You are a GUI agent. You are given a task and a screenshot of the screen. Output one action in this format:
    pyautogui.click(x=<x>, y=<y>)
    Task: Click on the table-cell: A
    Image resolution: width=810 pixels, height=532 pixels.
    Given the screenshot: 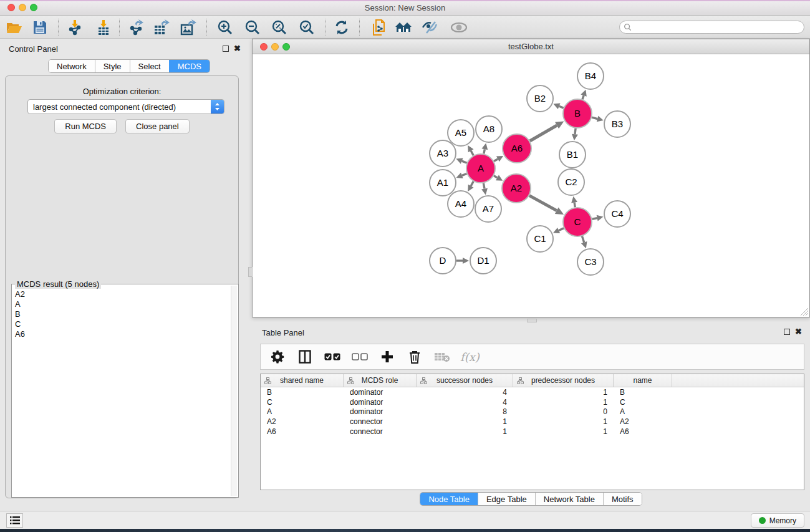 What is the action you would take?
    pyautogui.click(x=302, y=412)
    